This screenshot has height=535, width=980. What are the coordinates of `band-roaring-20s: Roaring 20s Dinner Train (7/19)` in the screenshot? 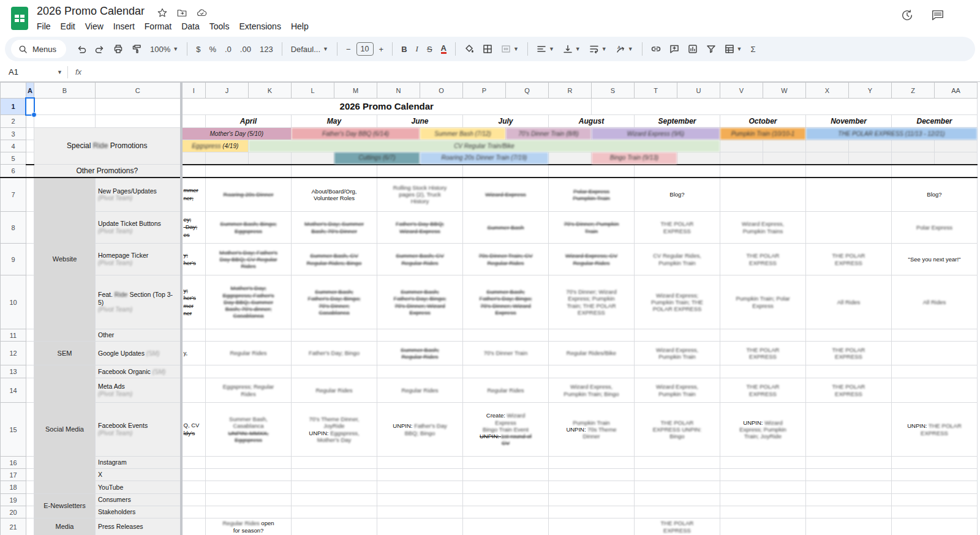 It's located at (484, 159).